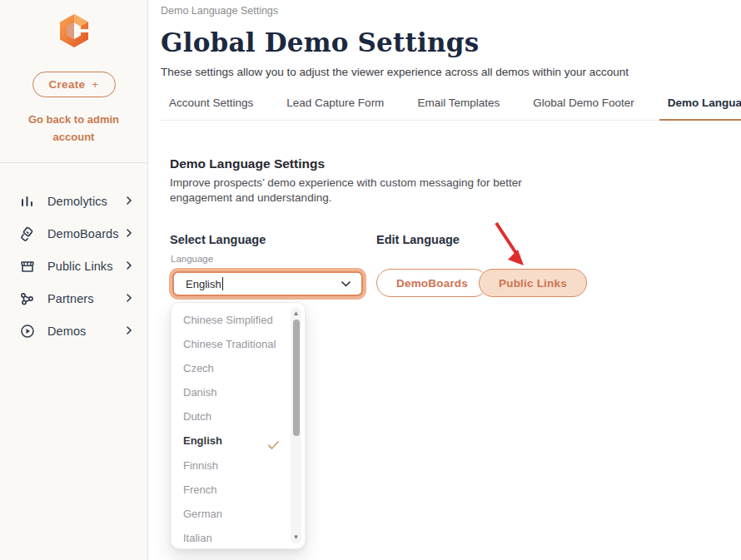  Describe the element at coordinates (238, 393) in the screenshot. I see `language-option-danish: Danish` at that location.